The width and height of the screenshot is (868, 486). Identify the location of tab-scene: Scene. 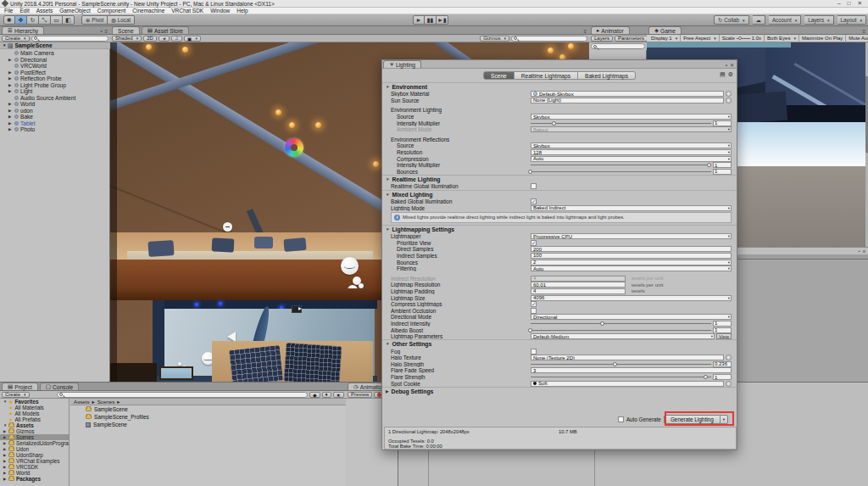
(125, 31).